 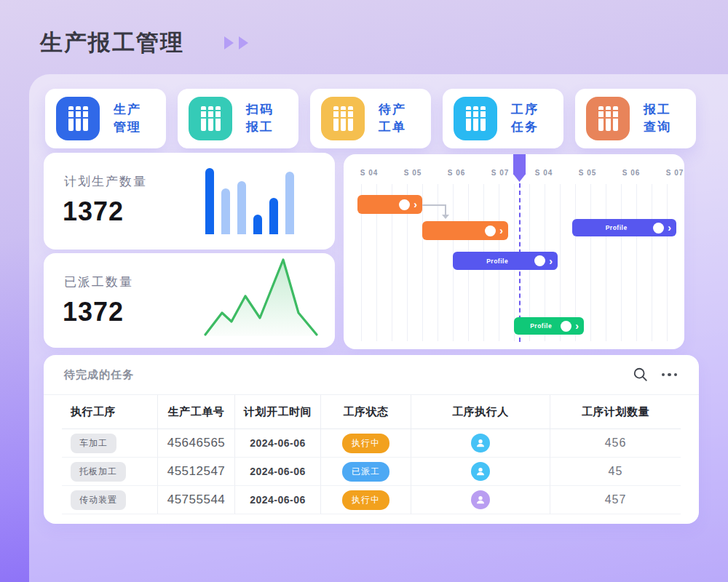 I want to click on gantt-bar-task-3: Profile, so click(x=505, y=260).